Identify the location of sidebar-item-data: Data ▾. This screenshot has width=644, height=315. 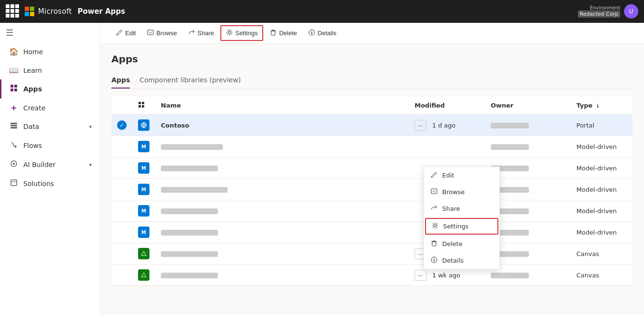
(50, 127).